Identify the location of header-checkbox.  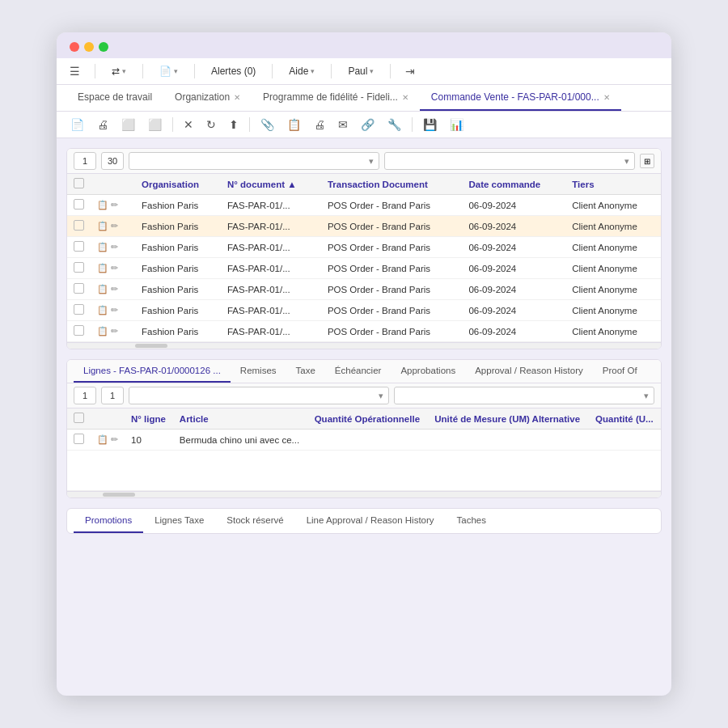
(79, 183).